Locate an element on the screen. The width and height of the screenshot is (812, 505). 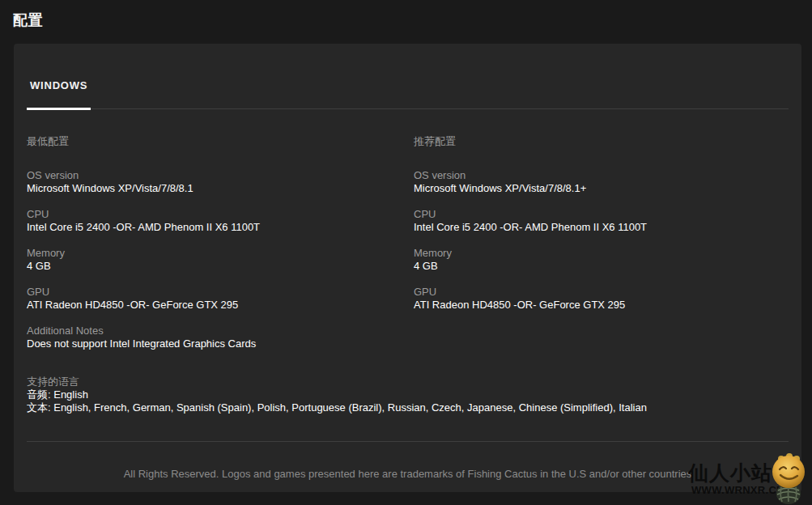
site-watermark: 仙人小站 WWW.WRNXR.CN is located at coordinates (750, 478).